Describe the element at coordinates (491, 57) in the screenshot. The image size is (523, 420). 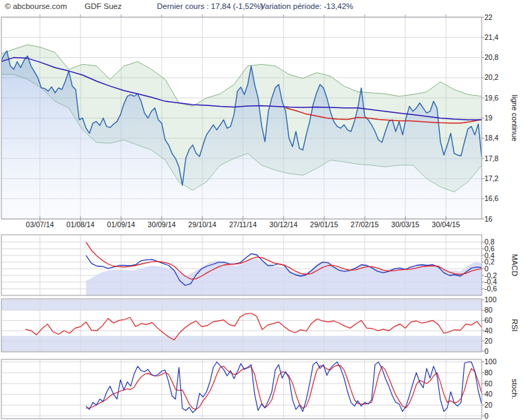
I see `price-ytick-label: 20,8` at that location.